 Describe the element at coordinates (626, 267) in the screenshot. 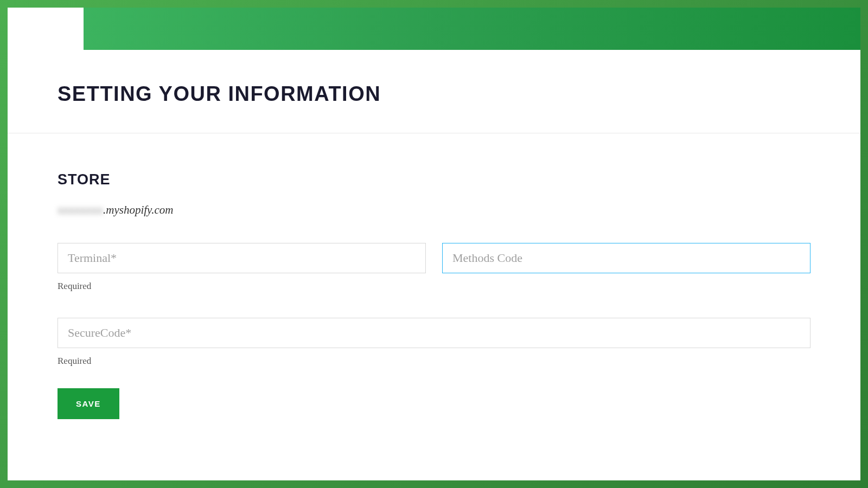

I see `methods-code-field-wrapper` at that location.